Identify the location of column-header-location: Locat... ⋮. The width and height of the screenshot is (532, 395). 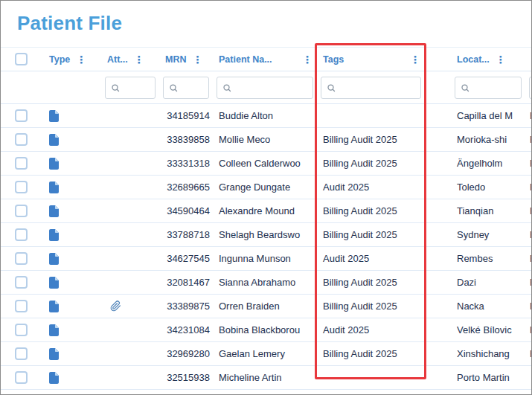
(488, 60).